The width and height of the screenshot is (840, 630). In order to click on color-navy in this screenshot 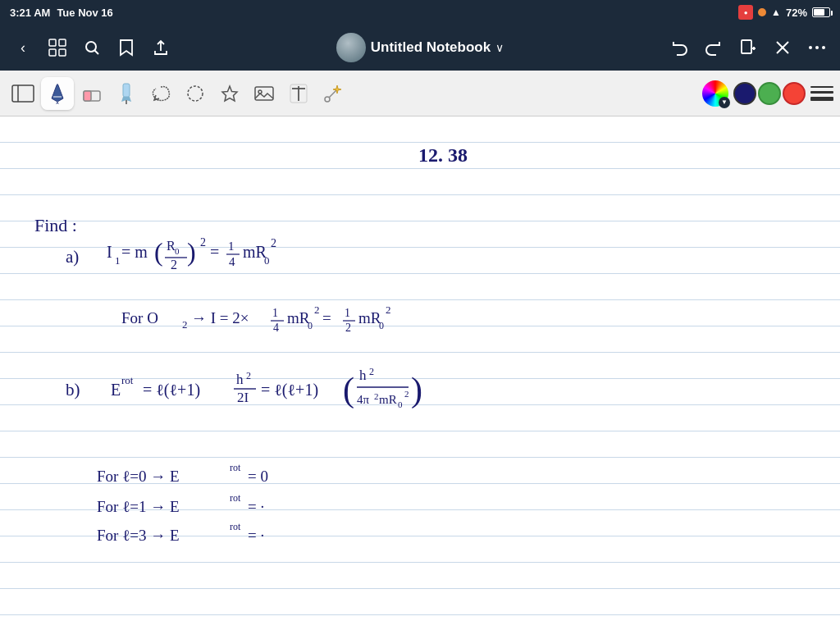, I will do `click(745, 94)`.